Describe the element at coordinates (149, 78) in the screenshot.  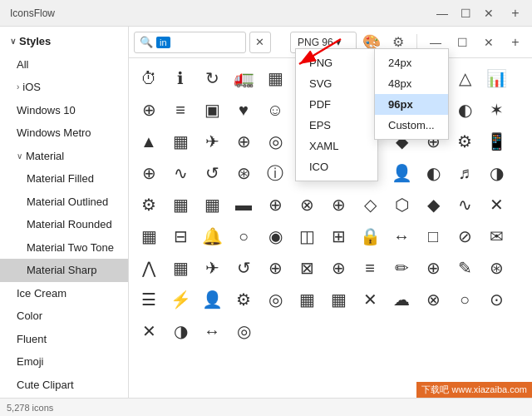
I see `icon-cell: ⏱` at that location.